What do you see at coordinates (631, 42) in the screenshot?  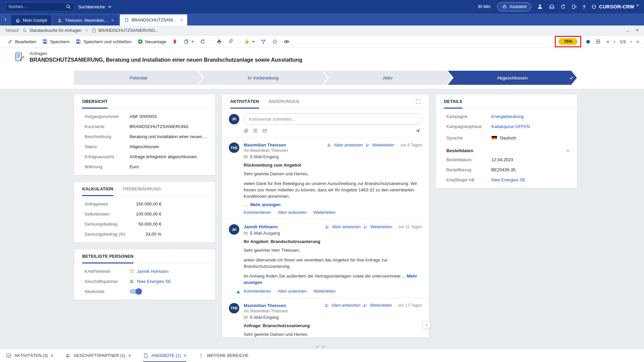 I see `next-page-icon: ›` at bounding box center [631, 42].